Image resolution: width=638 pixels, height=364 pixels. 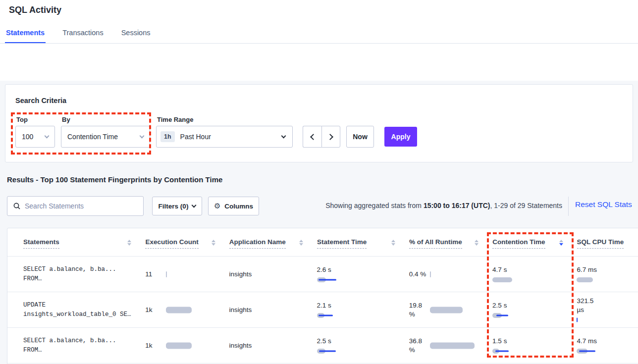 I want to click on apply-button: Apply, so click(x=401, y=137).